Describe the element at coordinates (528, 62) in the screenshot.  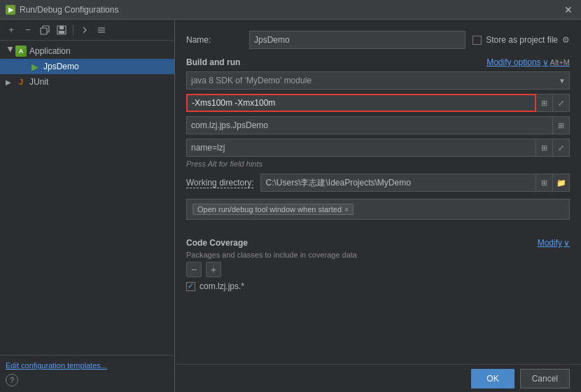
I see `modify-options-link: Modify options ∨ Alt+M` at that location.